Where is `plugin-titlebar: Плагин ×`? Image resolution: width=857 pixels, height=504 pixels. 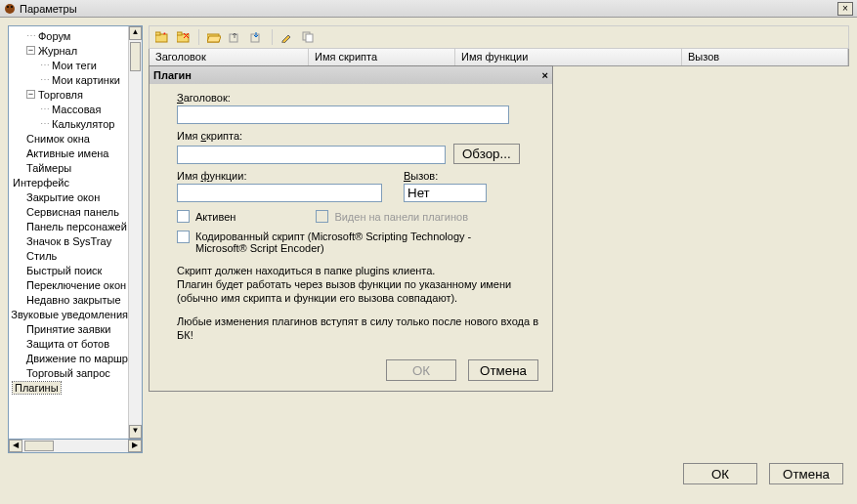
plugin-titlebar: Плагин × is located at coordinates (351, 75).